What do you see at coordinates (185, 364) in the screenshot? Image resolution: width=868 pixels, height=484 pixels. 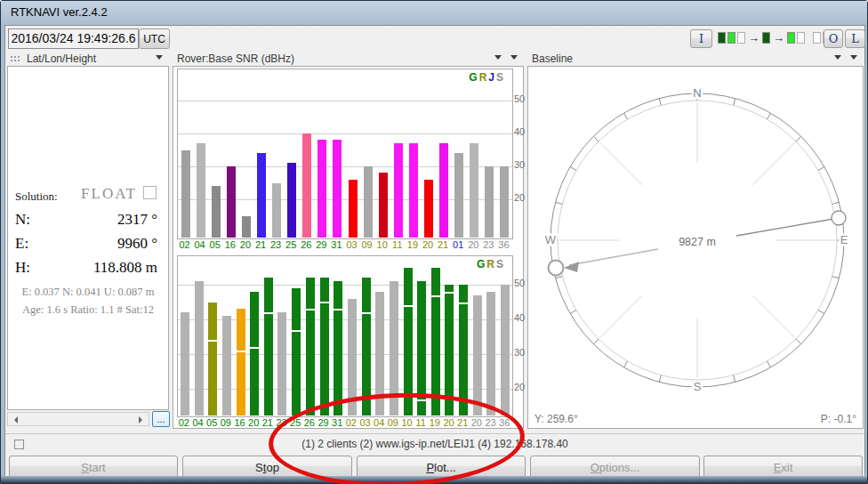 I see `snr-bar-G02` at bounding box center [185, 364].